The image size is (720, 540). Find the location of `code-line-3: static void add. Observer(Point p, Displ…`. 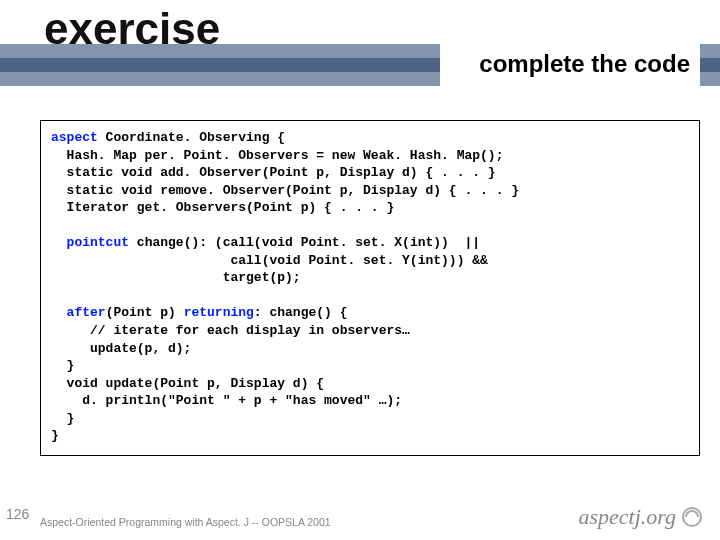

code-line-3: static void add. Observer(Point p, Displ… is located at coordinates (274, 172).